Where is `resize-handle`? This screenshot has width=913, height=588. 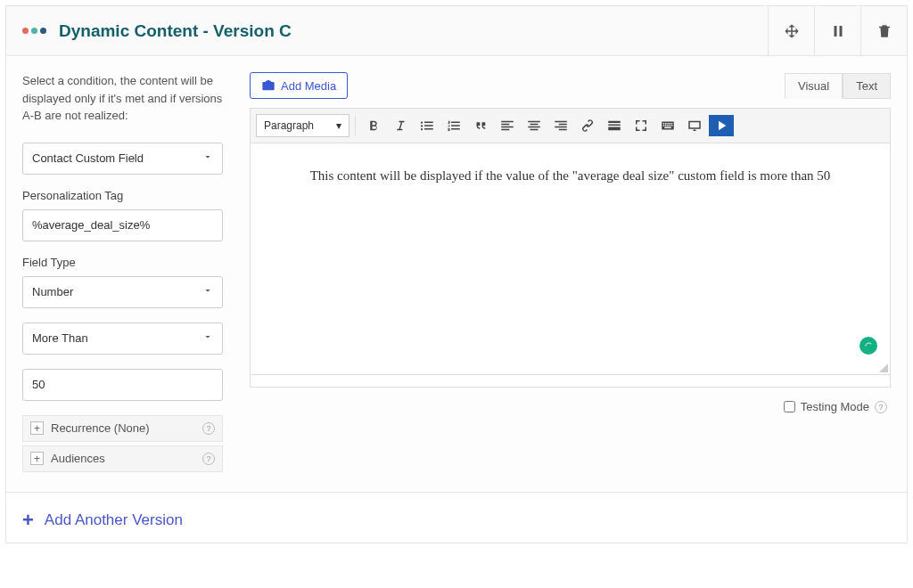 resize-handle is located at coordinates (883, 367).